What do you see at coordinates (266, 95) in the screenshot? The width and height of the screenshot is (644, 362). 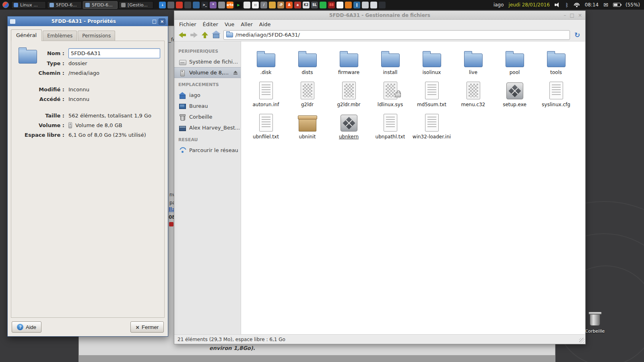 I see `file-autorun.inf: autorun.inf` at bounding box center [266, 95].